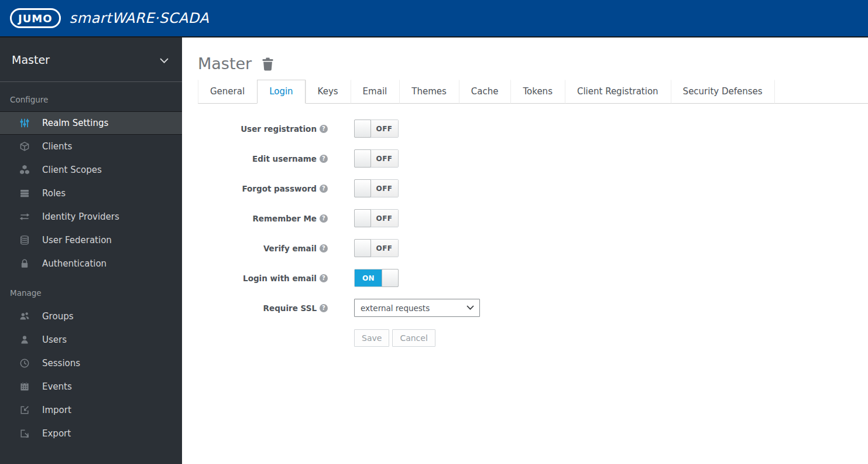 This screenshot has width=868, height=464. What do you see at coordinates (61, 363) in the screenshot?
I see `sidebar-item-label: Sessions` at bounding box center [61, 363].